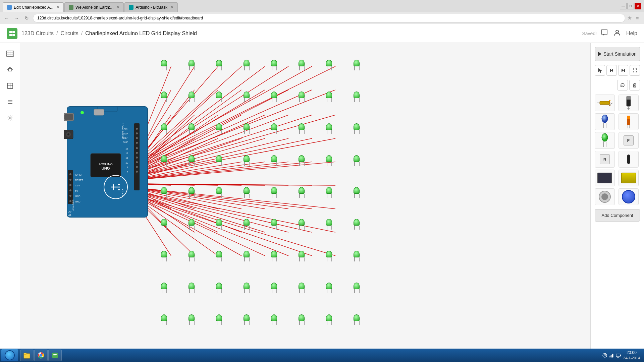 Image resolution: width=644 pixels, height=362 pixels. I want to click on screen-component, so click(605, 178).